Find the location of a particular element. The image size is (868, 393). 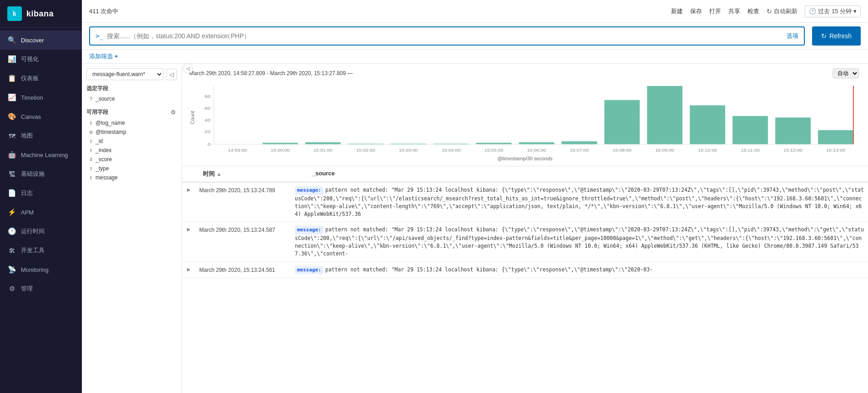

chart-interval-select: 自动 is located at coordinates (846, 73).